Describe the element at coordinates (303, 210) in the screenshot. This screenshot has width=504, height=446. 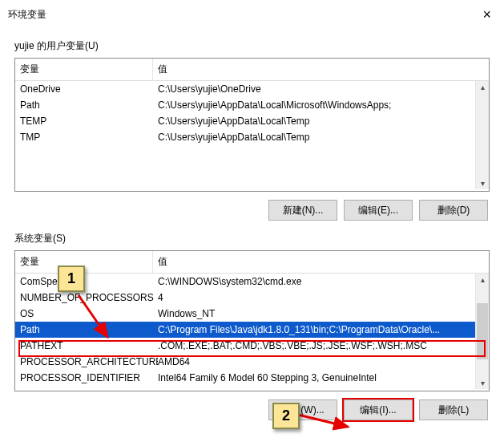
I see `user-new-button: 新建(N)...` at that location.